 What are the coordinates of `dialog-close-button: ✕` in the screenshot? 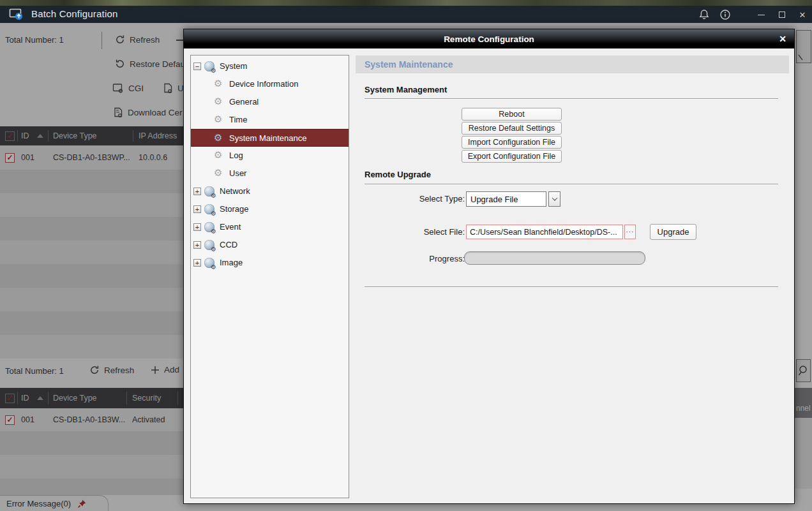 It's located at (783, 39).